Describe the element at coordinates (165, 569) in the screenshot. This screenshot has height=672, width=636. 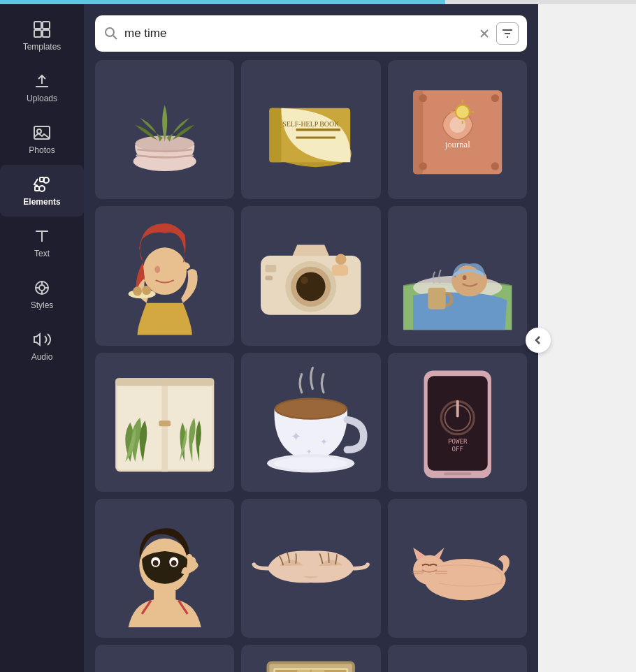
I see `grid-item-face-mask` at that location.